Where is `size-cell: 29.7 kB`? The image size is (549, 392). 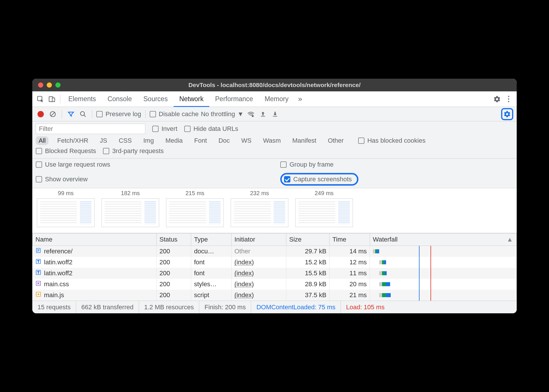 size-cell: 29.7 kB is located at coordinates (308, 251).